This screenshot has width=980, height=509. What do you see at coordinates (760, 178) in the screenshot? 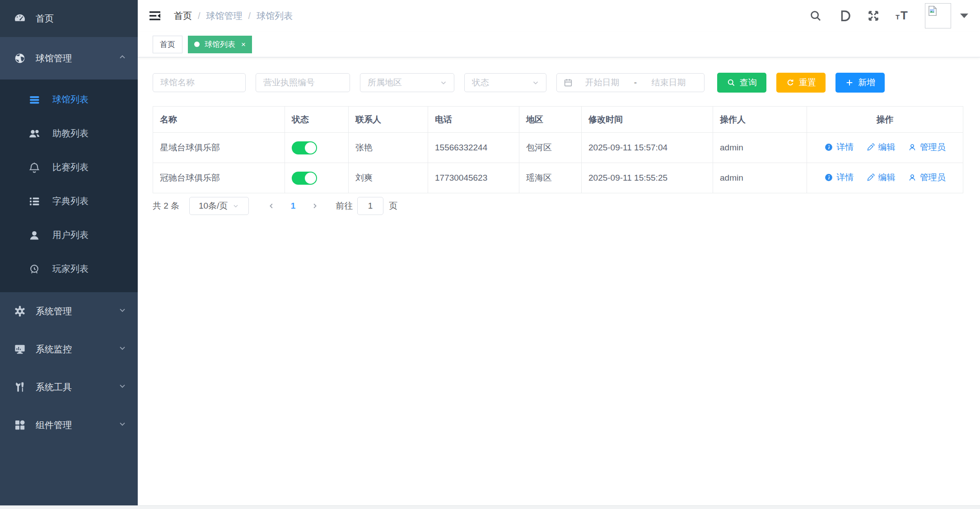
I see `cell-operator: admin` at bounding box center [760, 178].